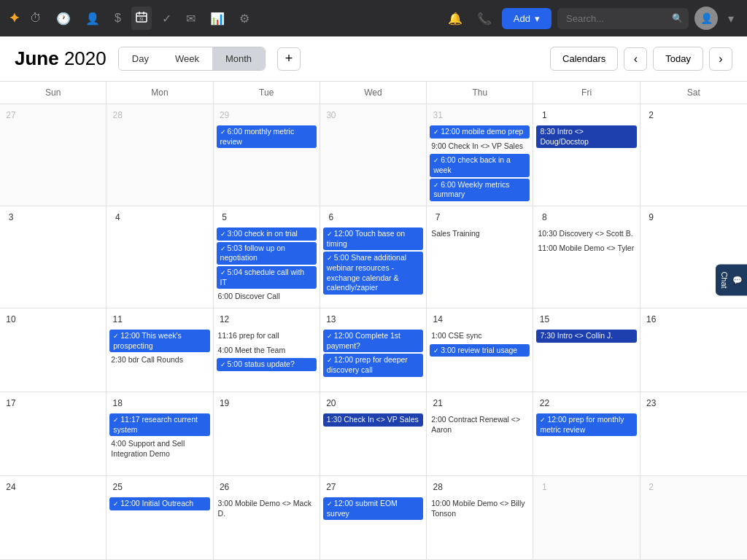 This screenshot has height=560, width=747. Describe the element at coordinates (118, 18) in the screenshot. I see `billing-icon: $` at that location.